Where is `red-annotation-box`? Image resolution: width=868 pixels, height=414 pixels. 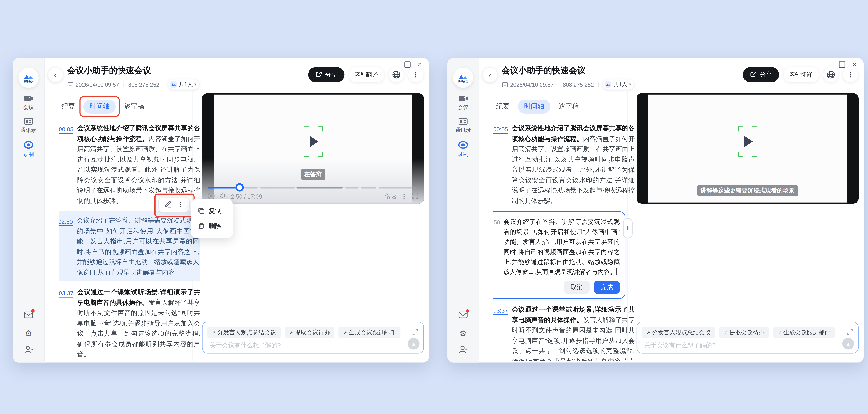 red-annotation-box is located at coordinates (175, 205).